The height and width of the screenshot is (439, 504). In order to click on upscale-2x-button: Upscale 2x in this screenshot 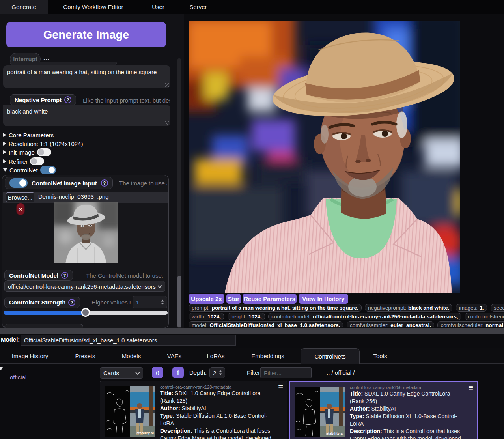, I will do `click(207, 299)`.